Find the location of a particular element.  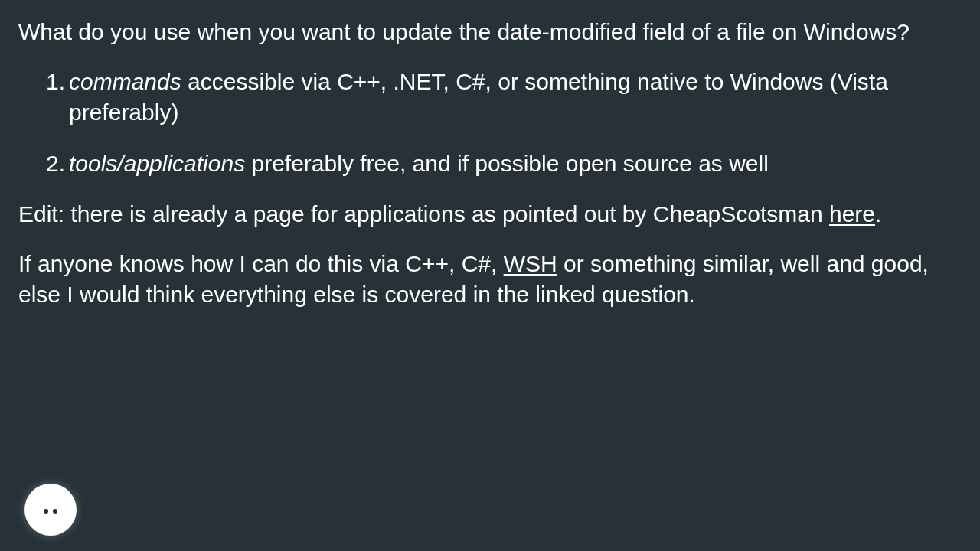

list-item-text: accessible via C++, .NET, C#, or somethi… is located at coordinates (479, 97).